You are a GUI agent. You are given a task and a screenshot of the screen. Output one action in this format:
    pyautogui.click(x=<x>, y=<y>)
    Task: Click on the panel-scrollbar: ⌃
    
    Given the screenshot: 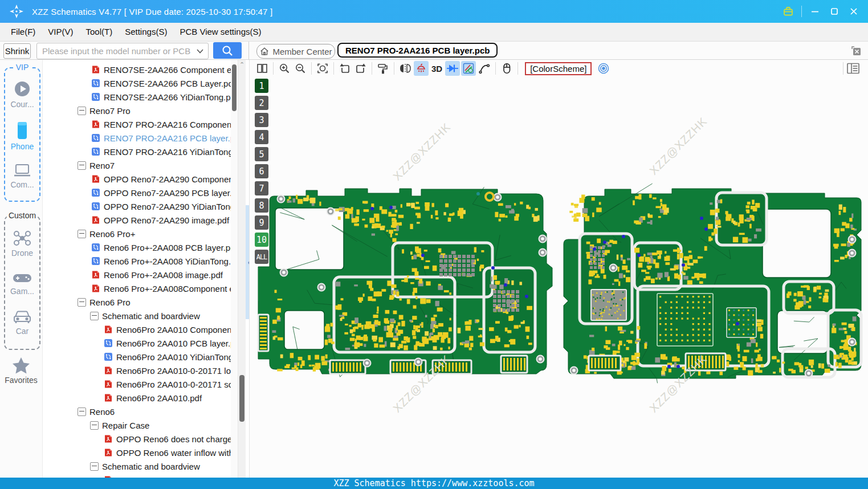 What is the action you would take?
    pyautogui.click(x=242, y=269)
    